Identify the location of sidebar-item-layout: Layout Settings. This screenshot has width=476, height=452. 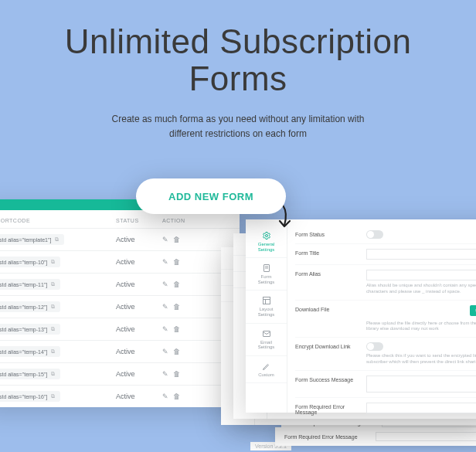
(266, 307).